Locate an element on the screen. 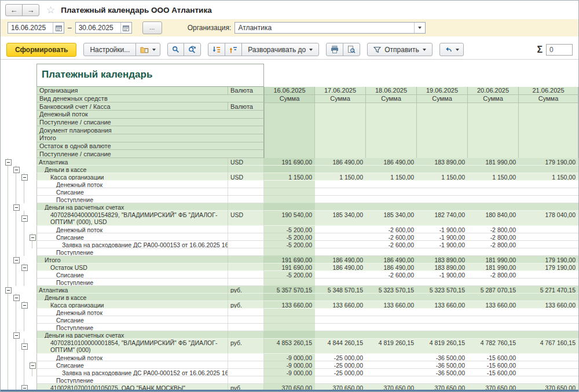 The image size is (579, 392). print-preview-button is located at coordinates (351, 50).